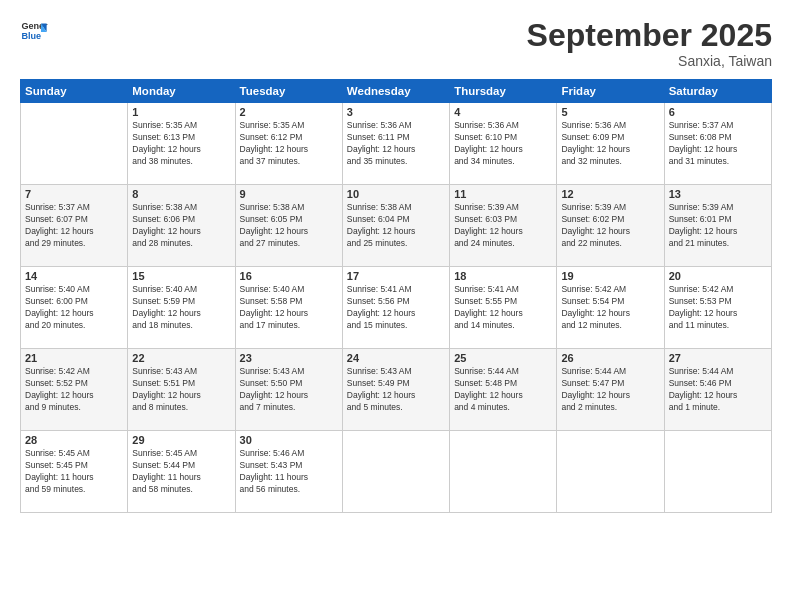 This screenshot has height=612, width=792. What do you see at coordinates (610, 144) in the screenshot?
I see `table-row: 5Sunrise: 5:36 AM Sunset: 6:09 PM Daylig…` at bounding box center [610, 144].